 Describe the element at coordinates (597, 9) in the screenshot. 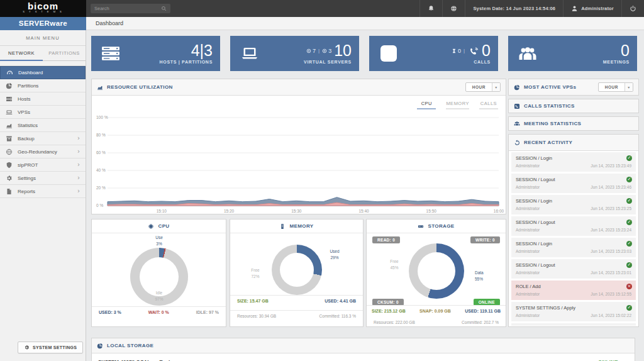

I see `username: Administrator` at that location.